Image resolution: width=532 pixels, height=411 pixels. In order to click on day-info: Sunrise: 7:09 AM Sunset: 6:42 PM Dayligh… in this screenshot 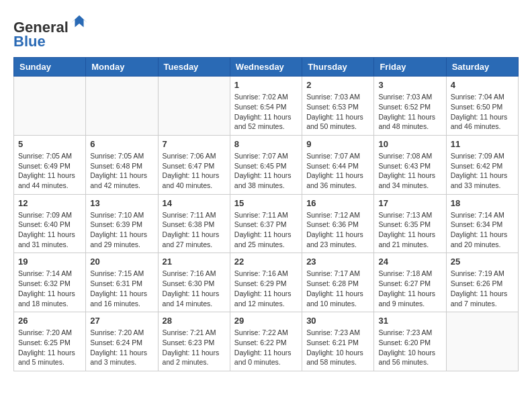, I will do `click(482, 171)`.